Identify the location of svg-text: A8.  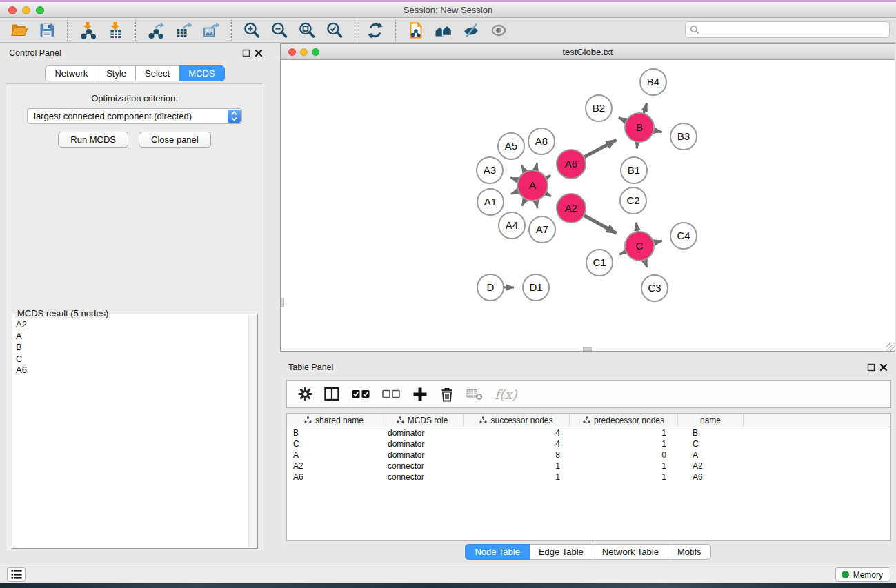
(541, 141).